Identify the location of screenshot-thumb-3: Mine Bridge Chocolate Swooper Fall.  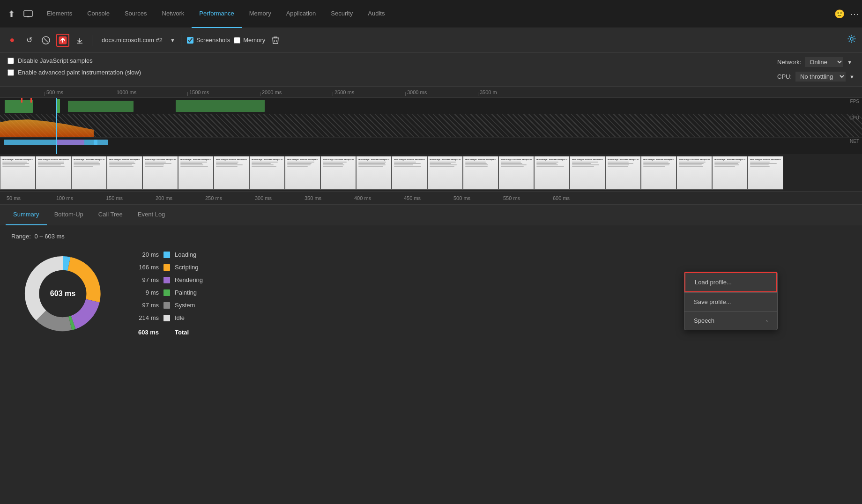
(125, 173).